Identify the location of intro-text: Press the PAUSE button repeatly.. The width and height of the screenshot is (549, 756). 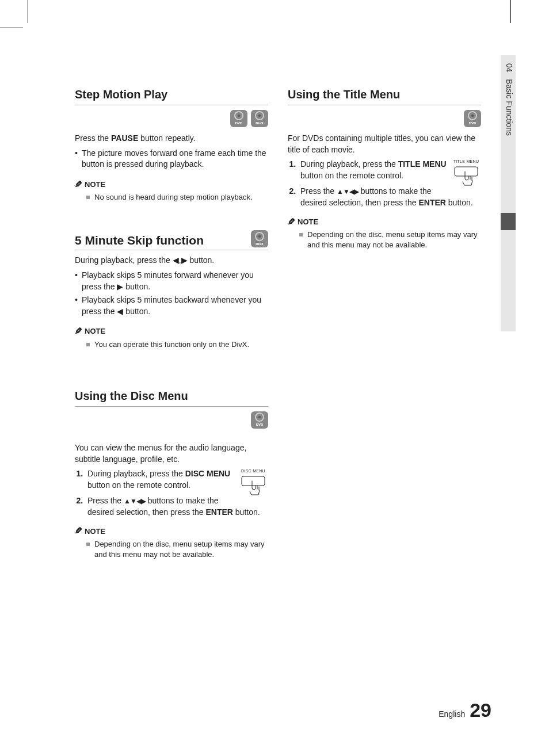
(171, 139).